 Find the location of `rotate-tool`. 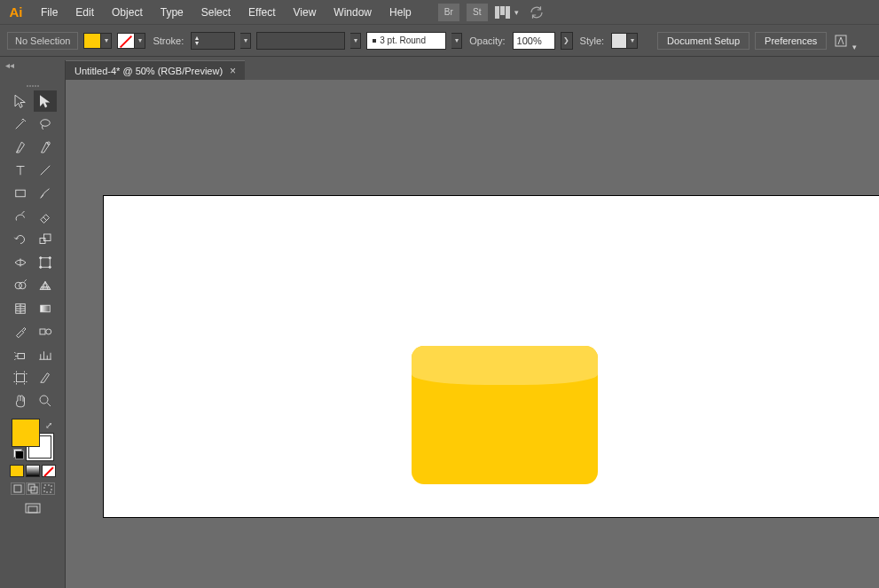

rotate-tool is located at coordinates (20, 239).